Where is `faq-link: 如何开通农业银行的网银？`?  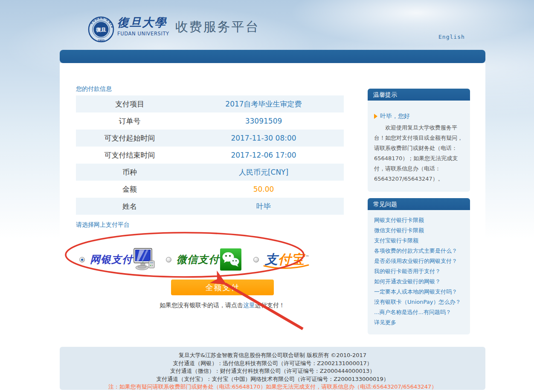
faq-link: 如何开通农业银行的网银？ is located at coordinates (419, 282).